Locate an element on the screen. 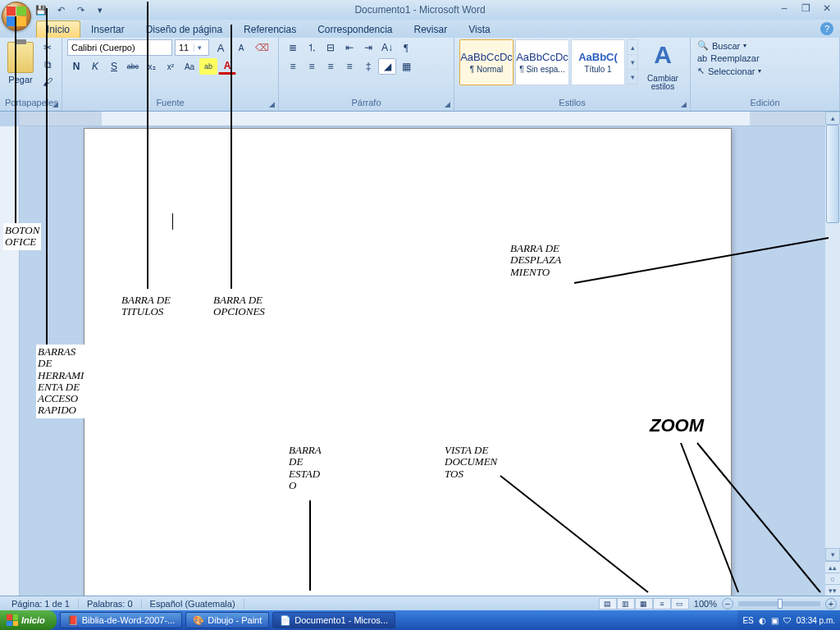 This screenshot has width=840, height=630. minimize-button: – is located at coordinates (784, 8).